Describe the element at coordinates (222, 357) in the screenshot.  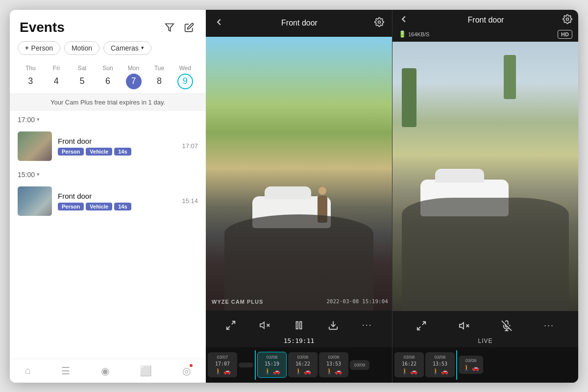
I see `tl-date-0: 03/07` at that location.